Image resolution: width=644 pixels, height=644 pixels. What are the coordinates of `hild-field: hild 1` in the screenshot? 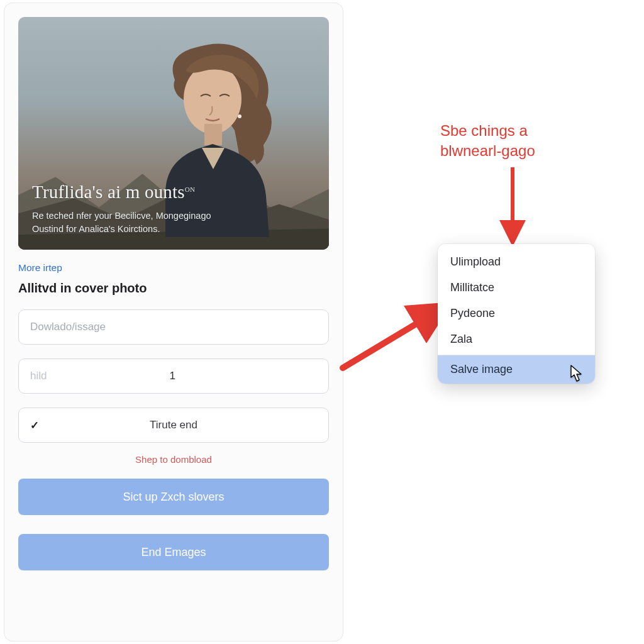 It's located at (174, 376).